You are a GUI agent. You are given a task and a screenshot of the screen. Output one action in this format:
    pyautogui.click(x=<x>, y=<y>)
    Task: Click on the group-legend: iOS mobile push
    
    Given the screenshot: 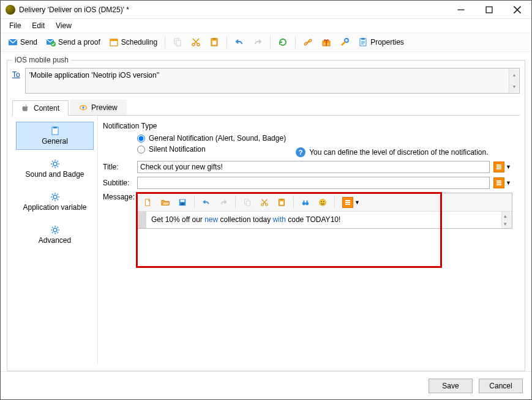 What is the action you would take?
    pyautogui.click(x=42, y=60)
    